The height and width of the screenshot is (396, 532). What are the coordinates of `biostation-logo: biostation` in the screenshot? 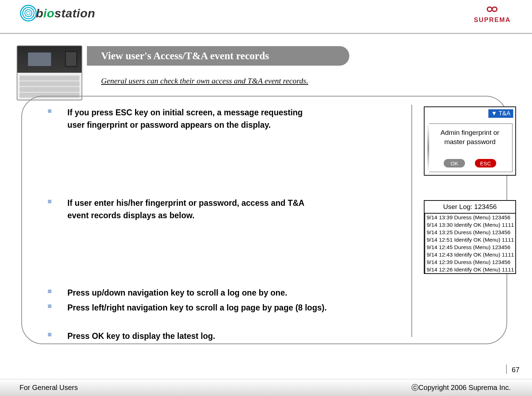 It's located at (57, 13).